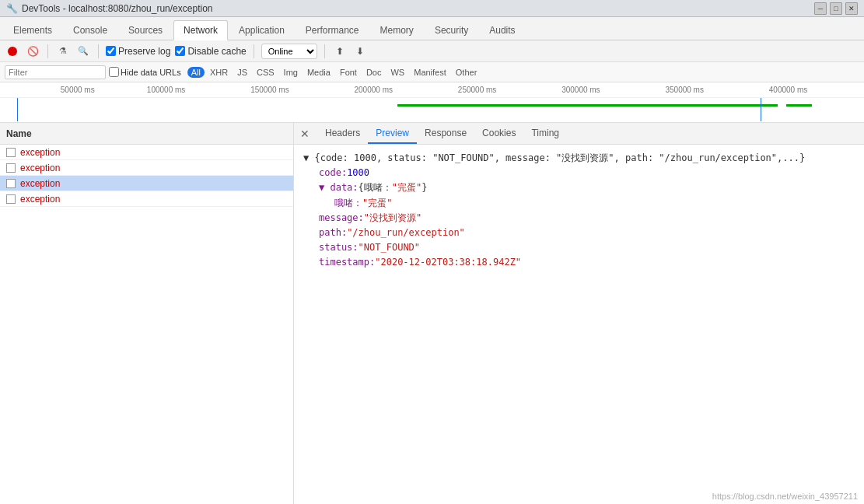  I want to click on filter-type-xhr: XHR, so click(219, 72).